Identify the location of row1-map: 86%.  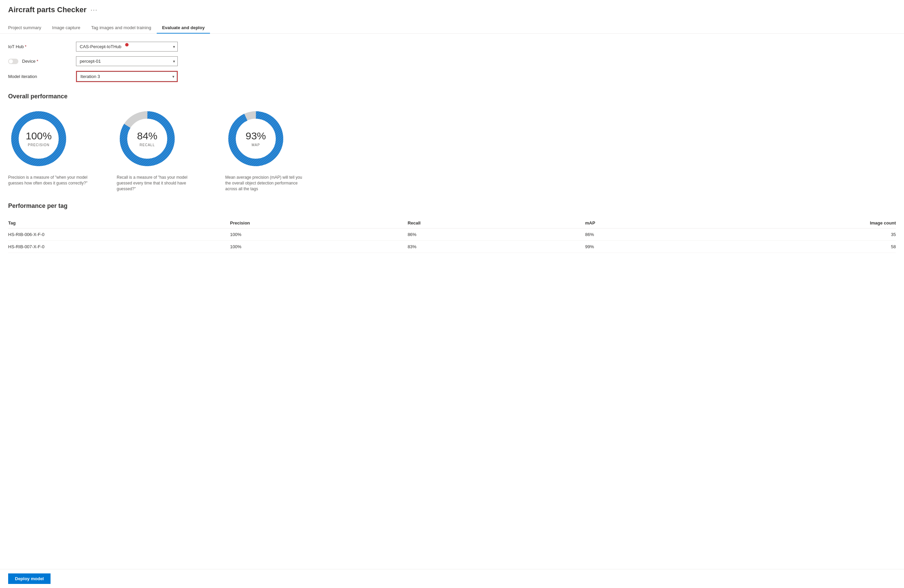
(674, 235).